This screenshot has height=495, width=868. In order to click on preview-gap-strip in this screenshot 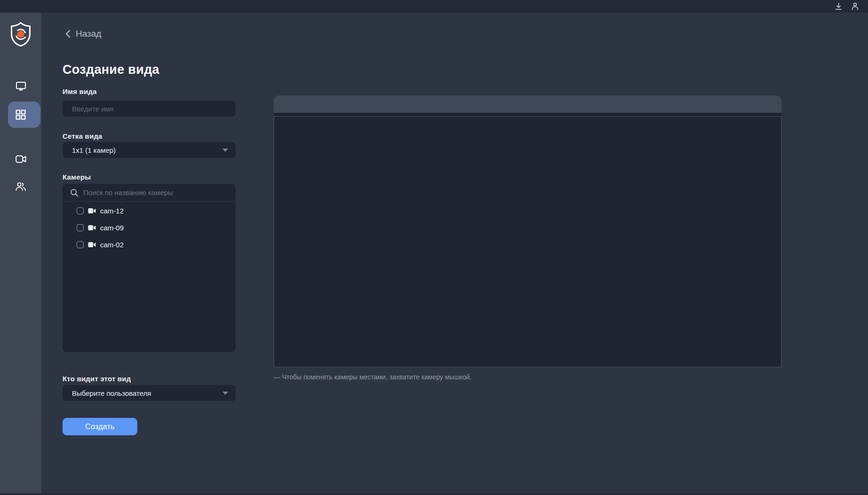, I will do `click(528, 115)`.